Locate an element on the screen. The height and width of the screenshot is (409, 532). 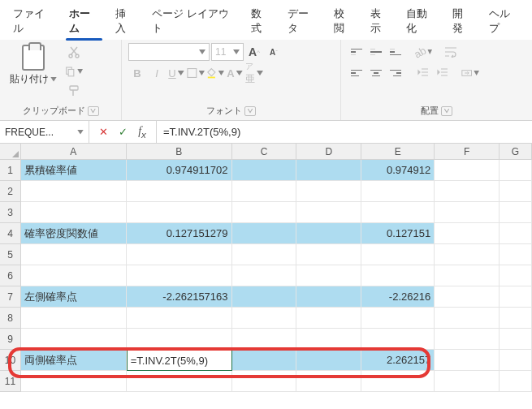
cell-E10: 2.262157 is located at coordinates (398, 360).